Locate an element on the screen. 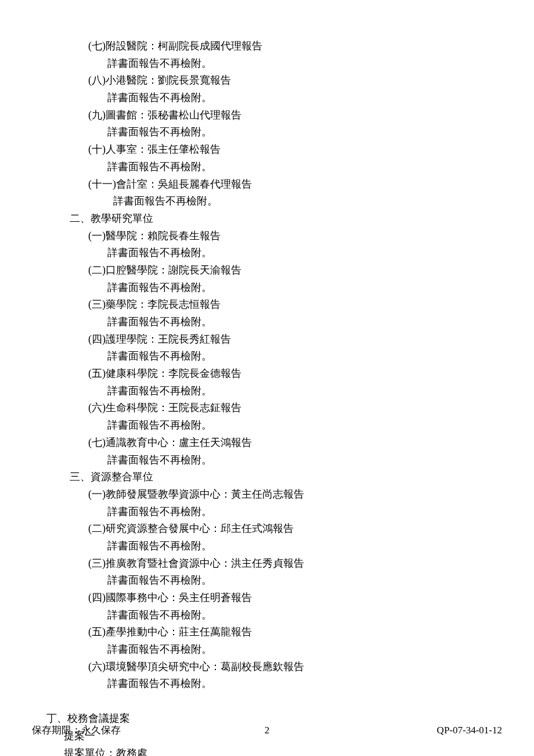 This screenshot has width=534, height=756. footer-left: 保存期限：永久保存 is located at coordinates (77, 730).